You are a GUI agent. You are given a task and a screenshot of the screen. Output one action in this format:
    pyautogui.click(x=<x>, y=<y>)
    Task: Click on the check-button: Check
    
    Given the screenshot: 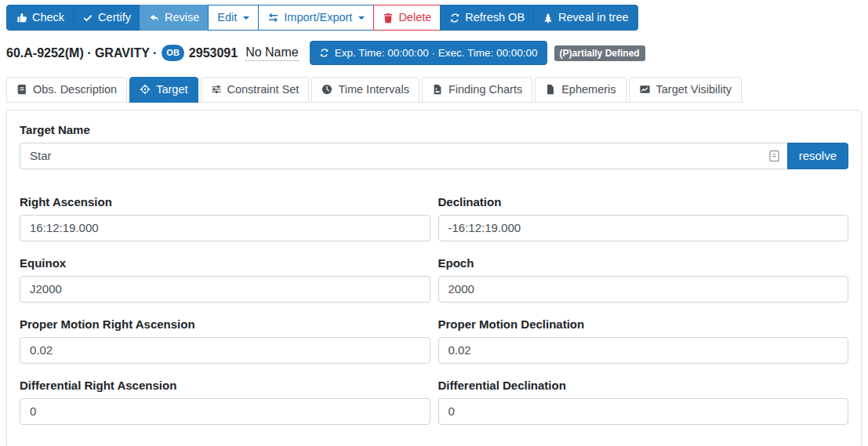 What is the action you would take?
    pyautogui.click(x=40, y=17)
    